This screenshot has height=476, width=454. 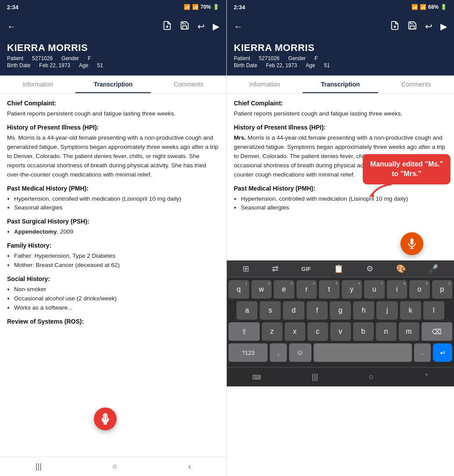 I want to click on kb-key-x: x, so click(x=295, y=332).